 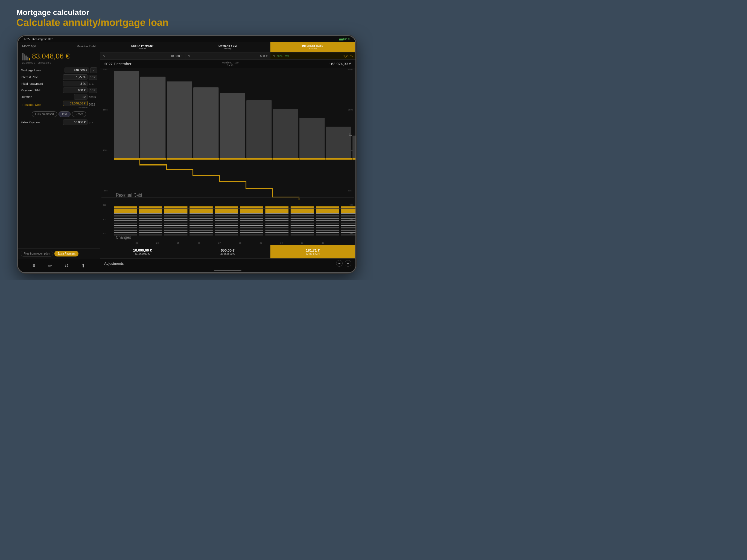 I want to click on fields-area: Mortgage Loan ∨ Interest Rate 1/12 Initi…, so click(x=59, y=88).